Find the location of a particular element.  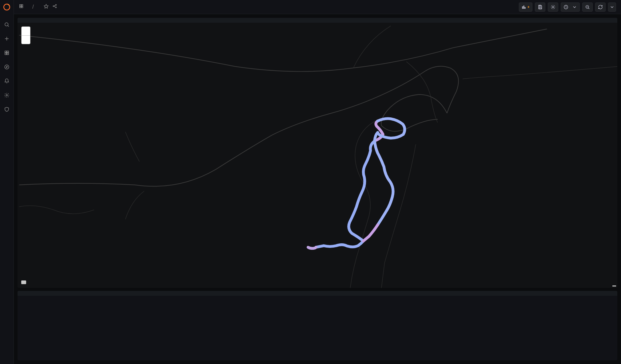

topbar: / + is located at coordinates (317, 7).